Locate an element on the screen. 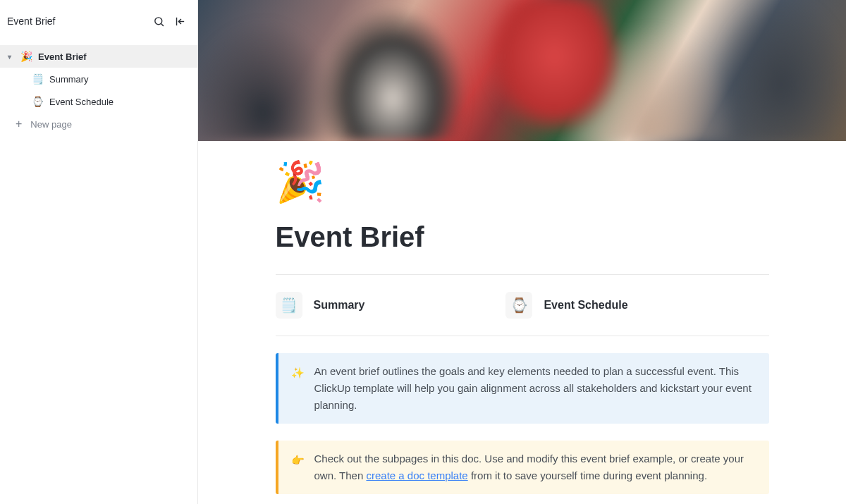 The image size is (846, 504). subpage-label: Event Schedule is located at coordinates (585, 305).